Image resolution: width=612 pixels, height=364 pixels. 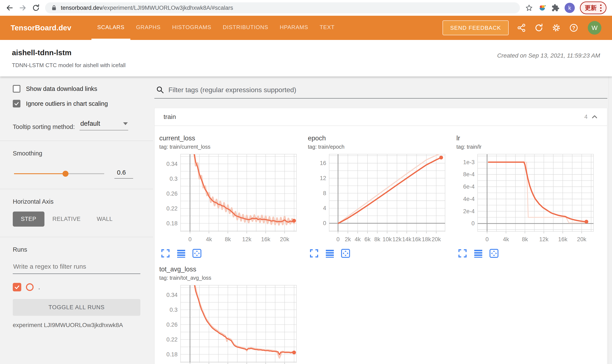 I want to click on show-download-links-checkbox, so click(x=17, y=89).